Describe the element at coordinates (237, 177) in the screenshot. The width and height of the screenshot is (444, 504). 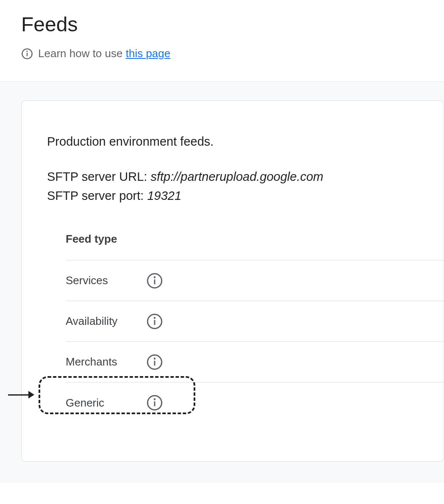
I see `sftp-url-value: sftp://partnerupload.google.com` at that location.